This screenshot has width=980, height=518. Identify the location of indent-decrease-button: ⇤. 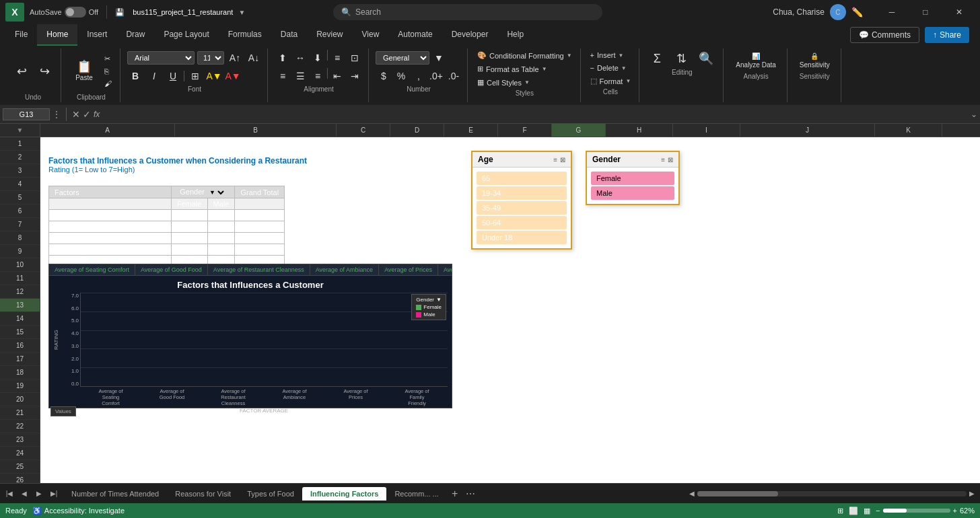
(337, 76).